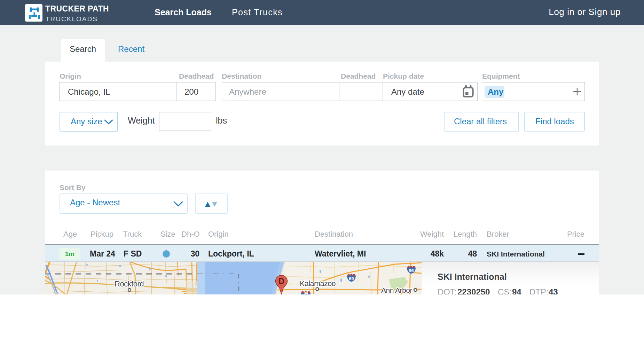 This screenshot has width=644, height=339. I want to click on svg-text: 94, so click(306, 293).